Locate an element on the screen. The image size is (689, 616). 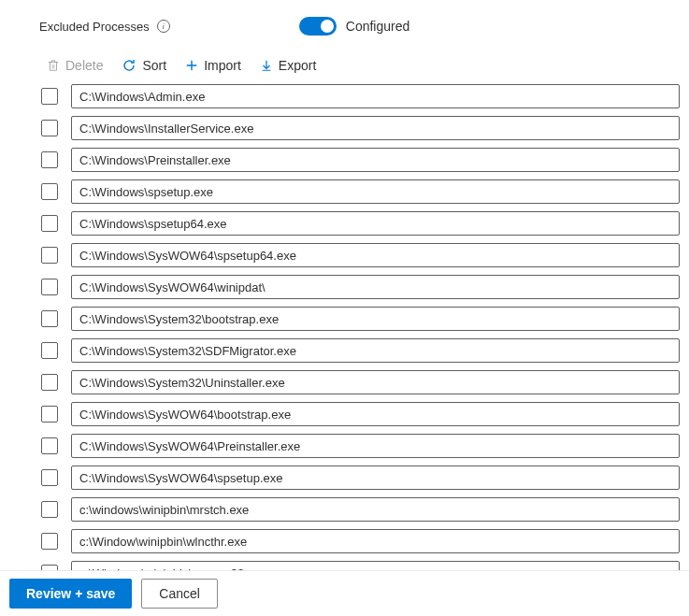
trash-icon is located at coordinates (53, 65).